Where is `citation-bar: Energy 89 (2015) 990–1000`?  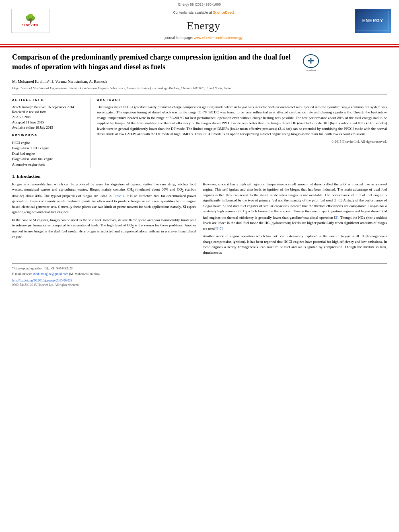 citation-bar: Energy 89 (2015) 990–1000 is located at coordinates (200, 5).